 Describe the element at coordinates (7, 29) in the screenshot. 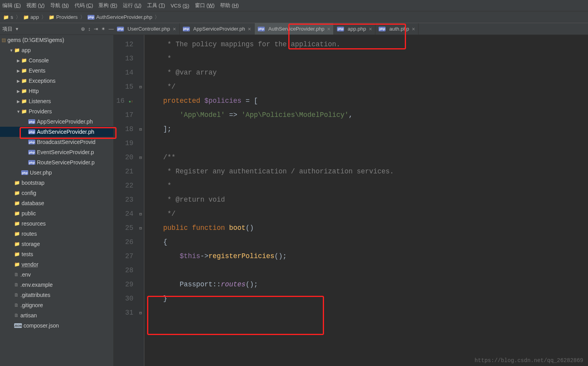

I see `panel-label: 项目` at that location.